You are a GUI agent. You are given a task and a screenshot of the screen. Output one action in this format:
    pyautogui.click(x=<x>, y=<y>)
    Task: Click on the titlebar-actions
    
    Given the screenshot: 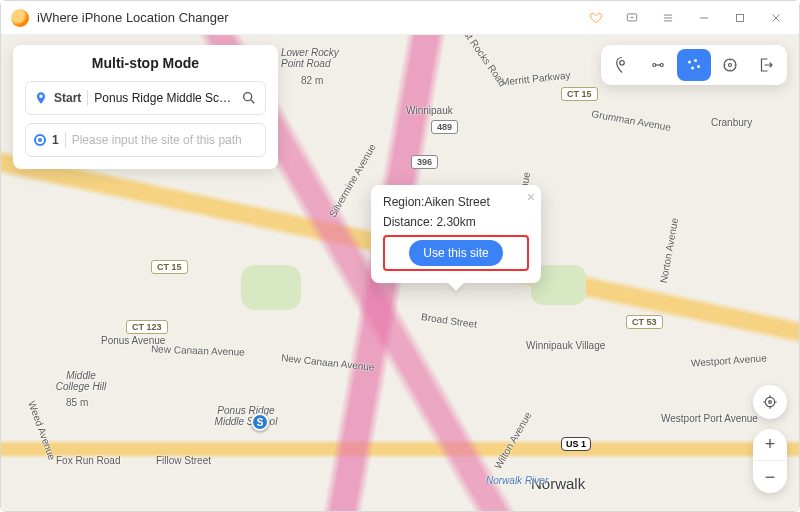 What is the action you would take?
    pyautogui.click(x=686, y=18)
    